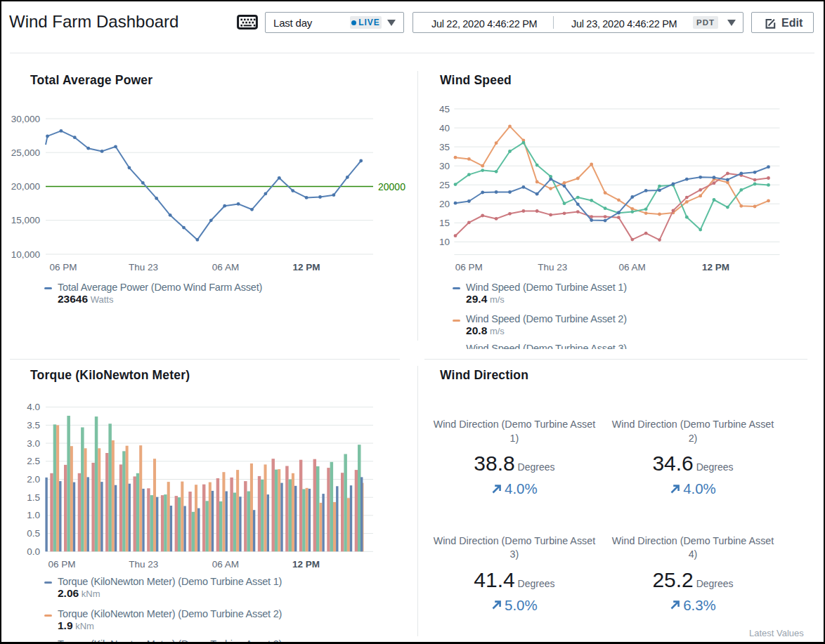 Image resolution: width=825 pixels, height=644 pixels. I want to click on svg-text: 20,000, so click(25, 187).